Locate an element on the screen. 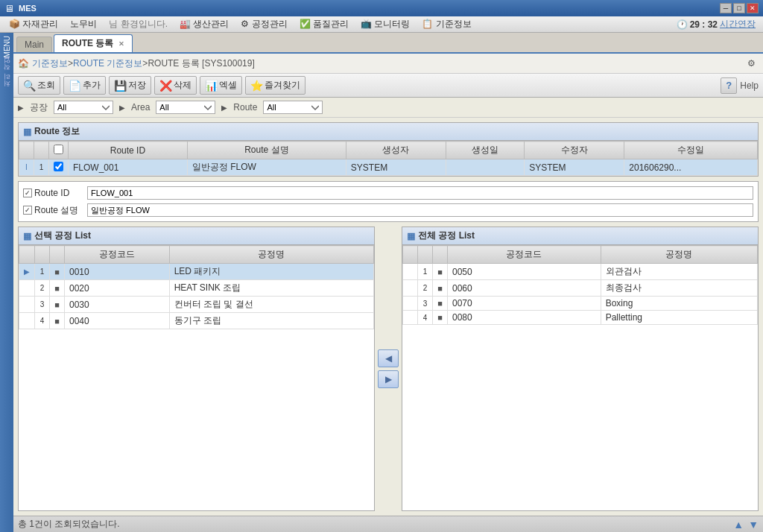 The image size is (763, 532). route-desc-cell: 일반공정 FLOW is located at coordinates (267, 168).